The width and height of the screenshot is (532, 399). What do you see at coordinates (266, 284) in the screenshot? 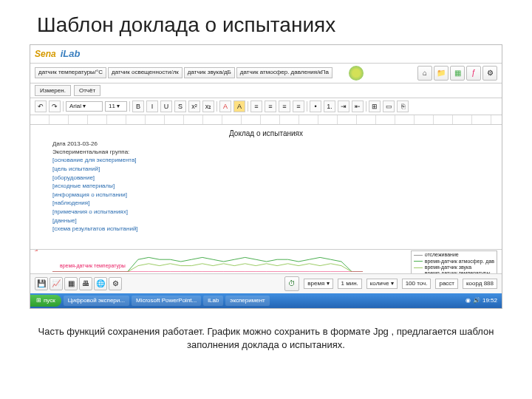
I see `status-bar: 💾 📈 ▦ 🖶 🌐 ⚙ ⏱ время ▾ 1 мин. количе ▾ 10…` at bounding box center [266, 284].